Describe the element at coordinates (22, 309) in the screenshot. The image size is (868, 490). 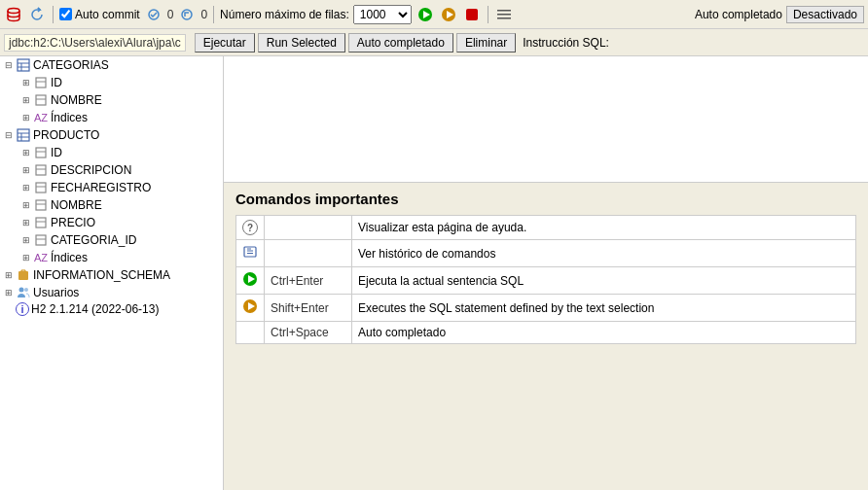
I see `info-icon: i` at that location.